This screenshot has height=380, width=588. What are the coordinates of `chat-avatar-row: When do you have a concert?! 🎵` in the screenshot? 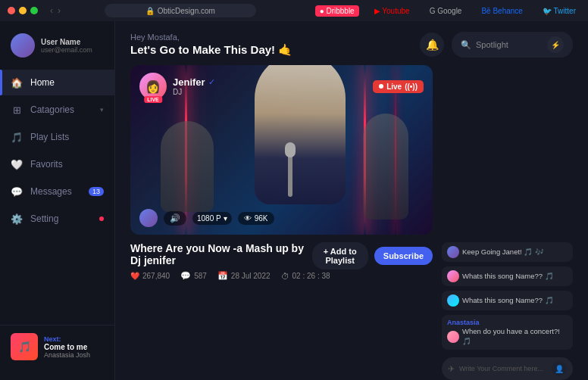 It's located at (508, 336).